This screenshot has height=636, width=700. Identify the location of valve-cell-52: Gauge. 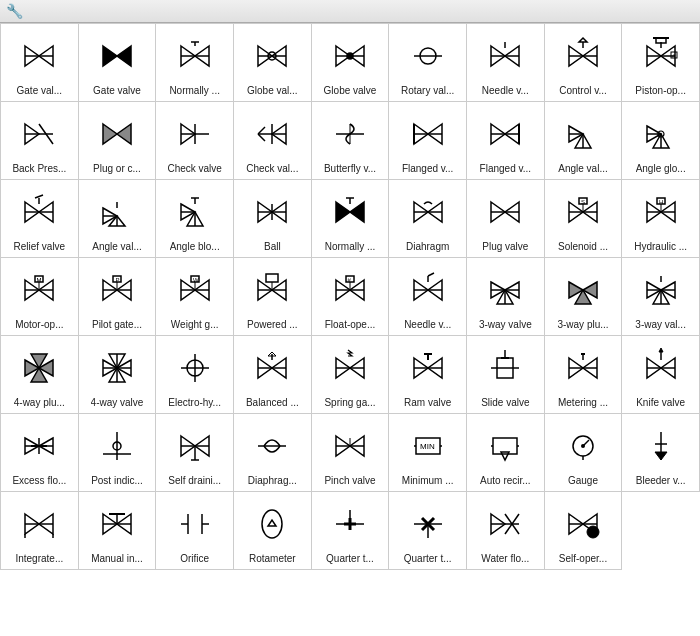
(584, 453).